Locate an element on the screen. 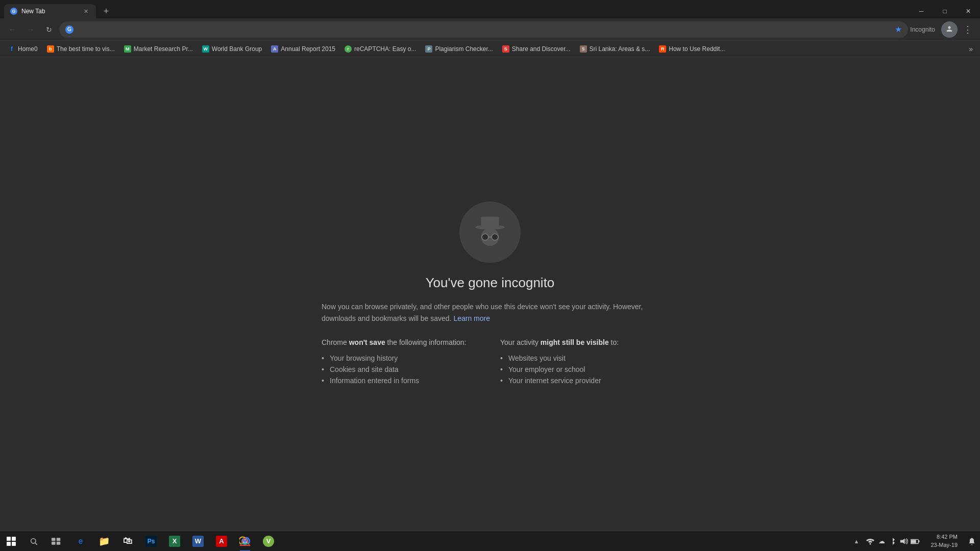 The image size is (980, 551). bookmark-label-annualreport: Annual Report 2015 is located at coordinates (308, 49).